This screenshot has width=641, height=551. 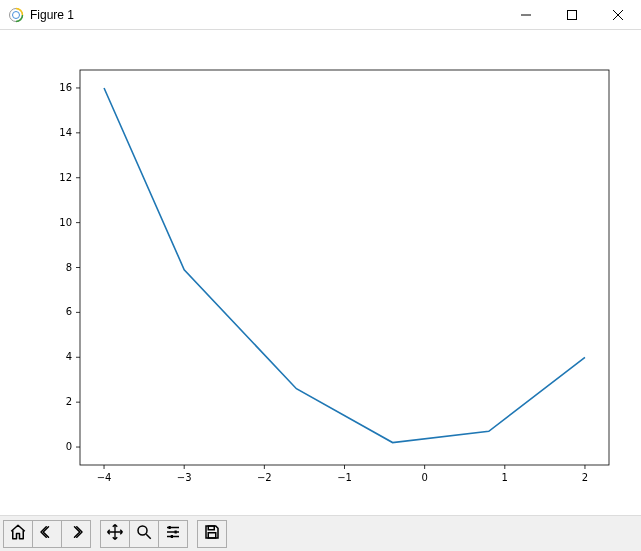 What do you see at coordinates (320, 15) in the screenshot?
I see `window-titlebar: Figure 1` at bounding box center [320, 15].